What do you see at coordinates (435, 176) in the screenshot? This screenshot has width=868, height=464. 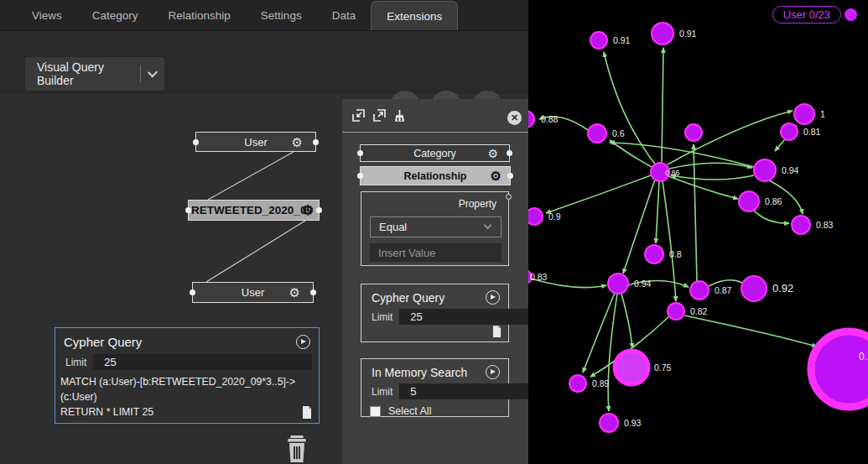 I see `relationship-box: Relationship ⚙` at bounding box center [435, 176].